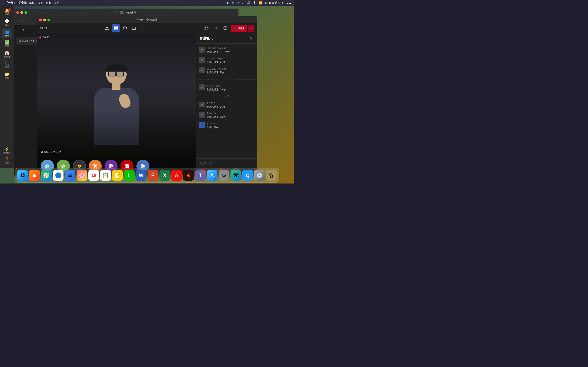  Describe the element at coordinates (129, 175) in the screenshot. I see `dock-line: L` at that location.